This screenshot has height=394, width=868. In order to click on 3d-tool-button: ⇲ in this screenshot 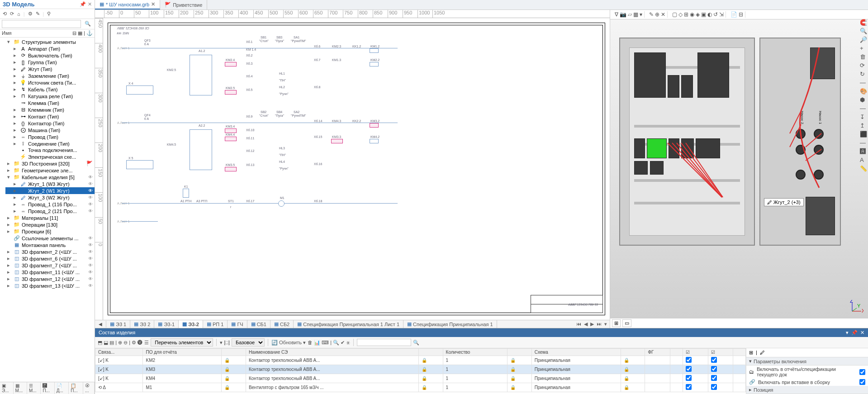, I will do `click(721, 14)`.